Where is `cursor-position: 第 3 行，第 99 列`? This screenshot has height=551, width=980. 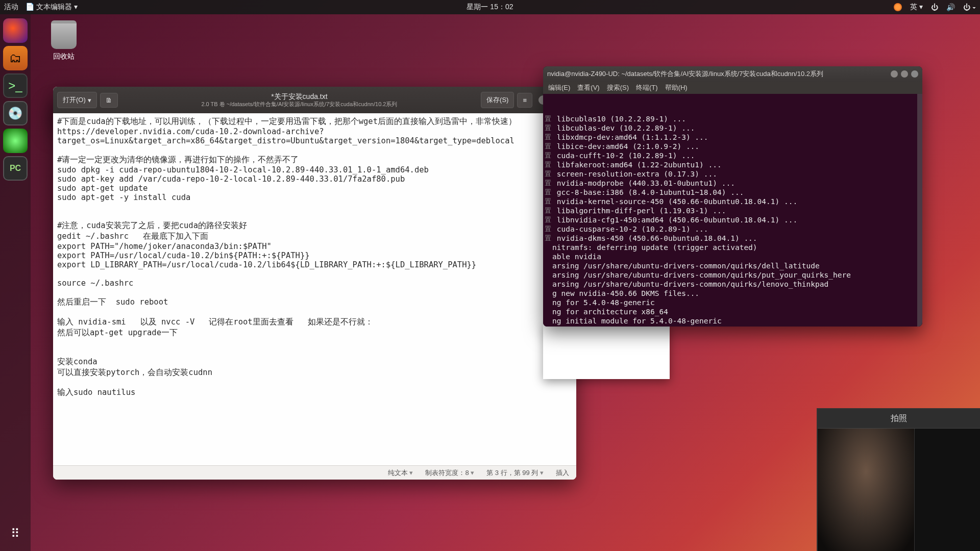 cursor-position: 第 3 行，第 99 列 is located at coordinates (515, 473).